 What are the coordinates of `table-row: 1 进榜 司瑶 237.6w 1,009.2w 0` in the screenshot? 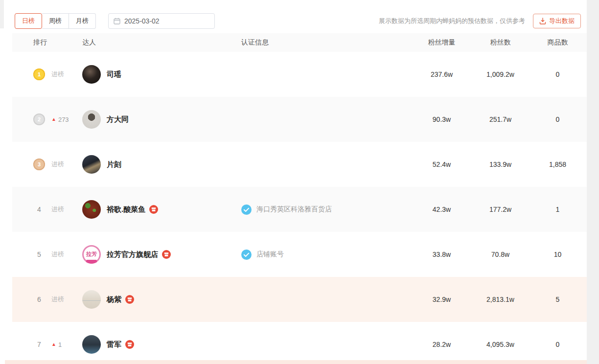 It's located at (300, 74).